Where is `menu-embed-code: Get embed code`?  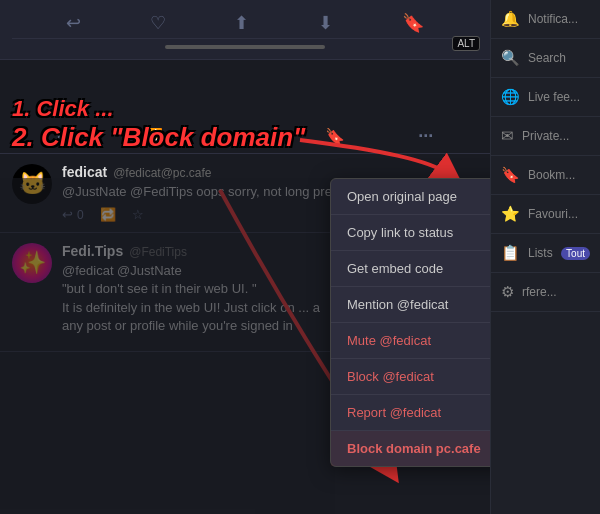 menu-embed-code: Get embed code is located at coordinates (410, 269).